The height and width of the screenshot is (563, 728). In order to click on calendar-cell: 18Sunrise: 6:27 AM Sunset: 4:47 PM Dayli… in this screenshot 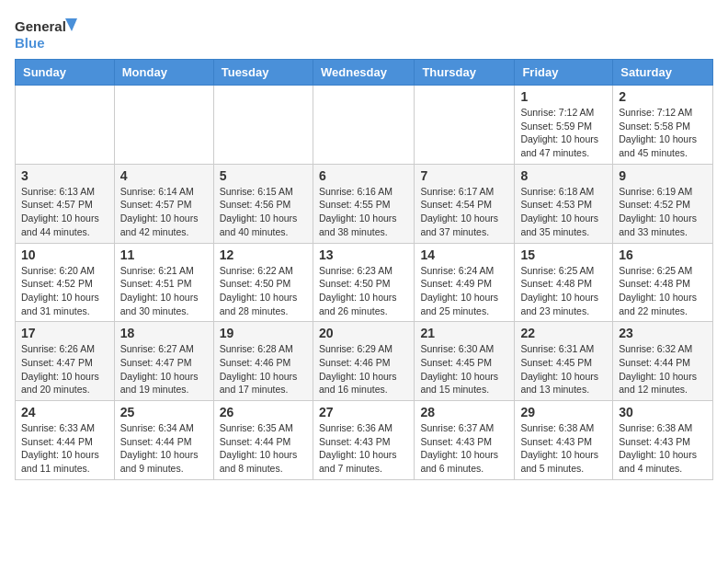, I will do `click(164, 362)`.